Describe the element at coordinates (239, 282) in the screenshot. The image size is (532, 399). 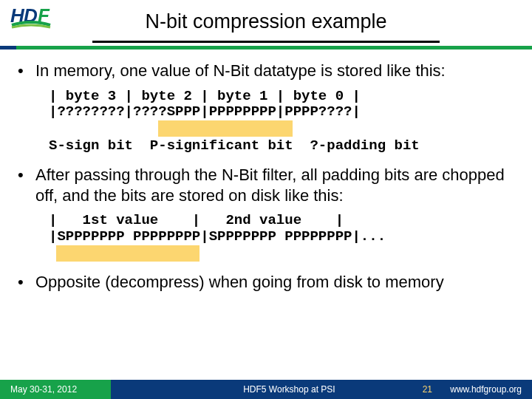
I see `bullet-3-text: Opposite (decompress) when going from di…` at that location.